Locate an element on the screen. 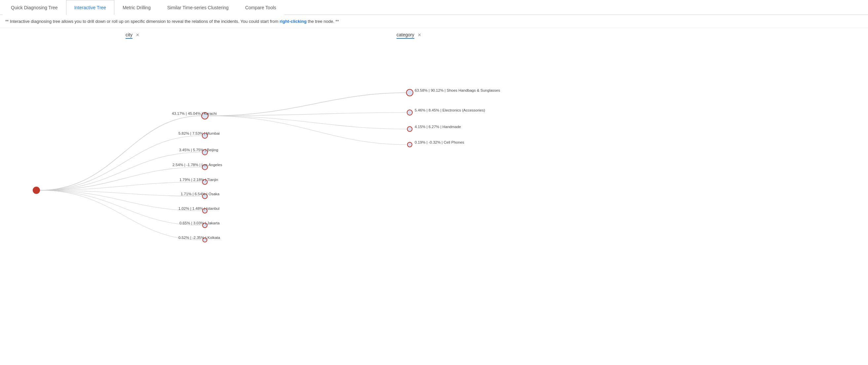 Image resolution: width=868 pixels, height=365 pixels. istanbul-label: 1.02% | 1.48% | Istanbul is located at coordinates (199, 208).